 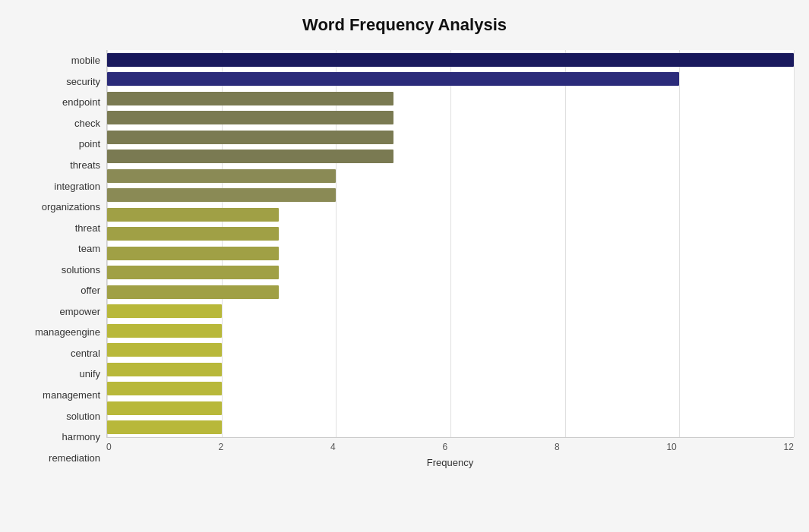 What do you see at coordinates (85, 353) in the screenshot?
I see `y-label: central` at bounding box center [85, 353].